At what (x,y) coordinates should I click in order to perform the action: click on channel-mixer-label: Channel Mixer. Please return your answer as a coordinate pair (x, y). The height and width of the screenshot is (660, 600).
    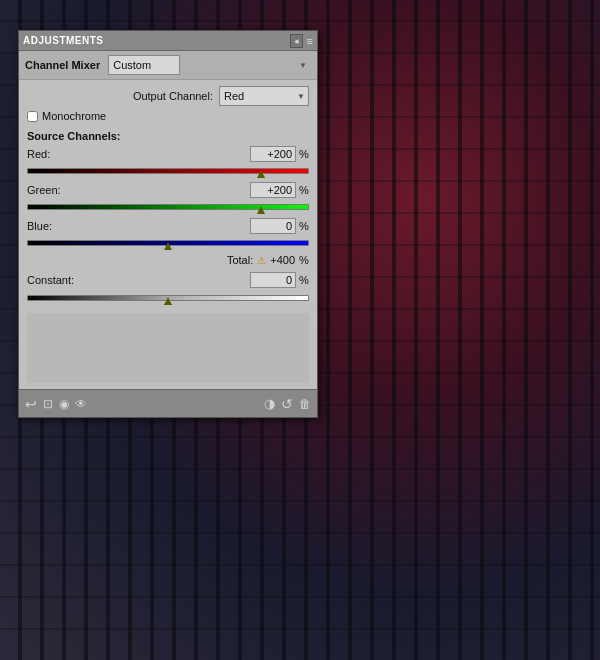
    Looking at the image, I should click on (62, 65).